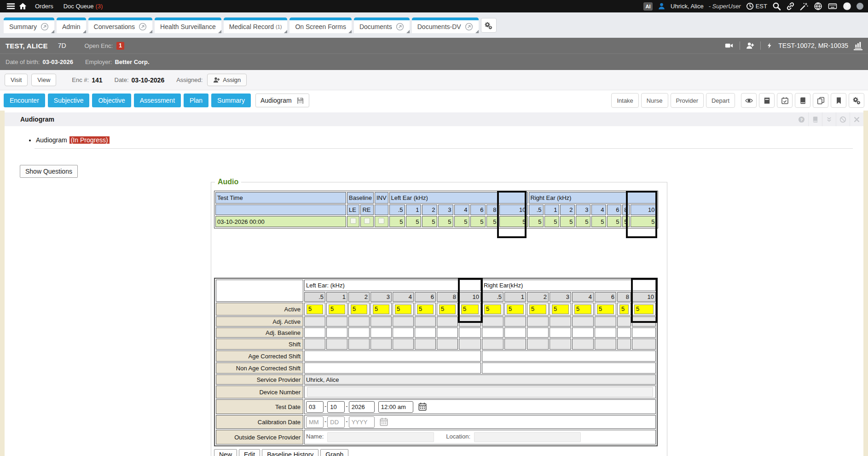  What do you see at coordinates (750, 46) in the screenshot?
I see `person-add-icon` at bounding box center [750, 46].